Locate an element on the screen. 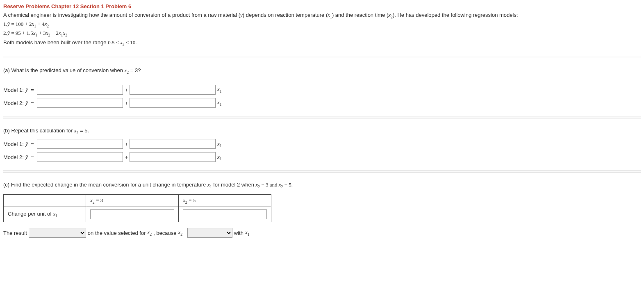  part-c-text-c: = 3 and is located at coordinates (269, 184).